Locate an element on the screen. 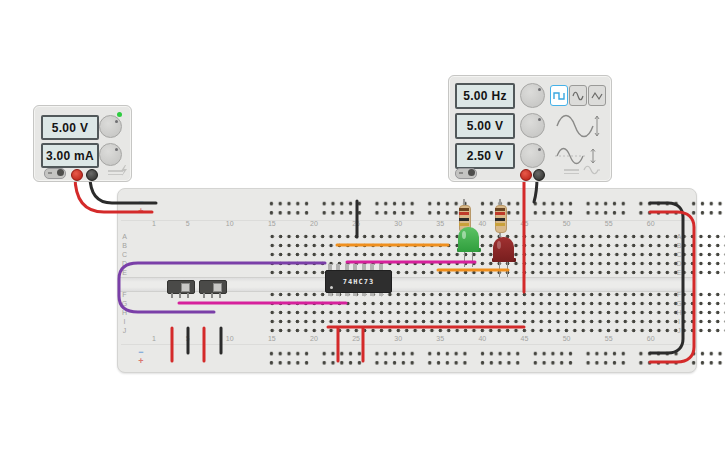 The image size is (725, 453). amplitude-icon is located at coordinates (578, 126).